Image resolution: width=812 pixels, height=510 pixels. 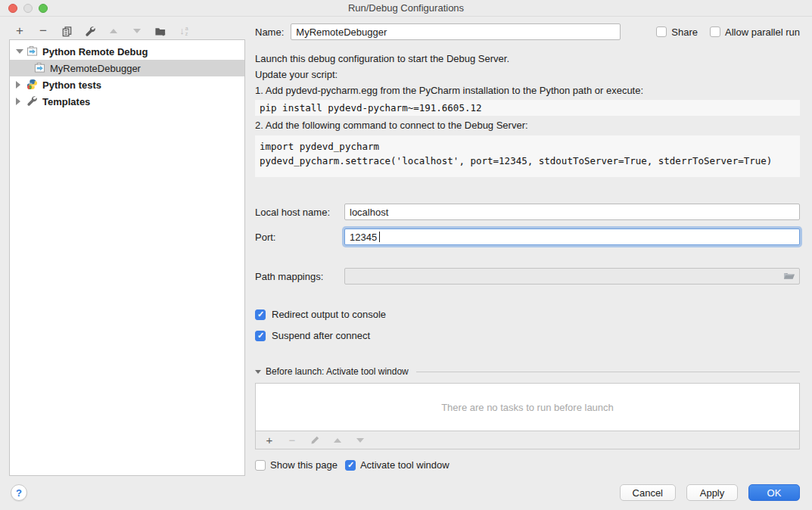 I want to click on name-input, so click(x=456, y=32).